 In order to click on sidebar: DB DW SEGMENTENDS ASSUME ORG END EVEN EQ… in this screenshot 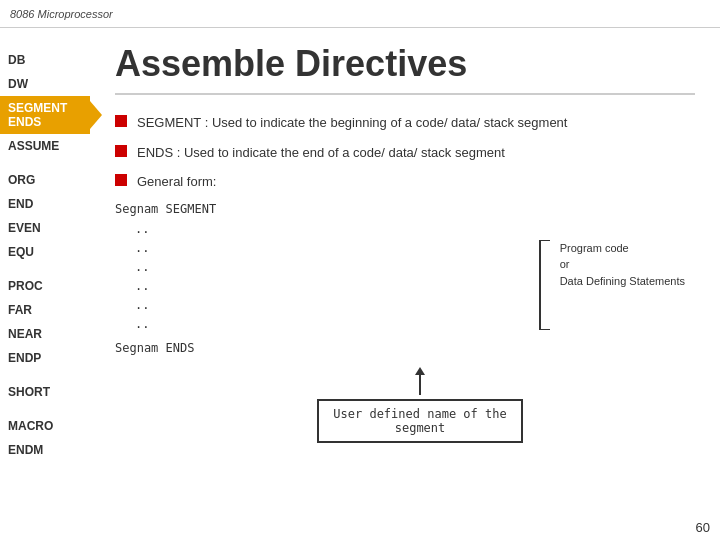, I will do `click(45, 284)`.